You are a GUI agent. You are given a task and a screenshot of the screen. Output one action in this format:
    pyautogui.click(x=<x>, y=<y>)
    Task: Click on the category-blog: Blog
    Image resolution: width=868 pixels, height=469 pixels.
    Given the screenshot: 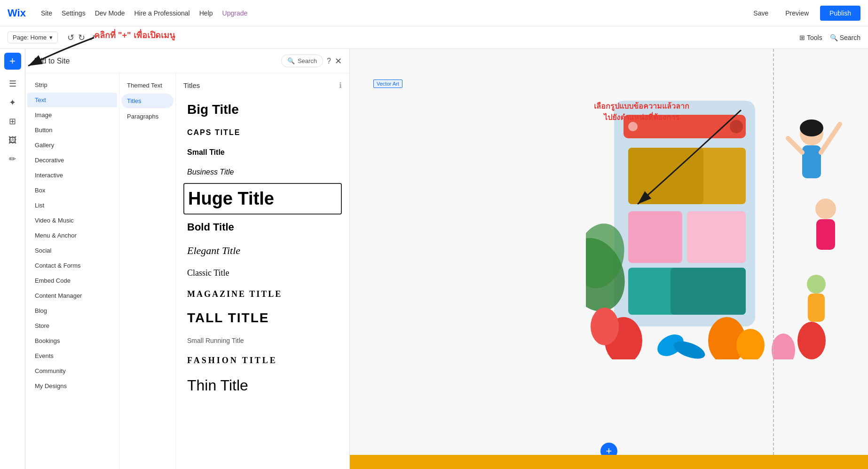 What is the action you would take?
    pyautogui.click(x=72, y=310)
    